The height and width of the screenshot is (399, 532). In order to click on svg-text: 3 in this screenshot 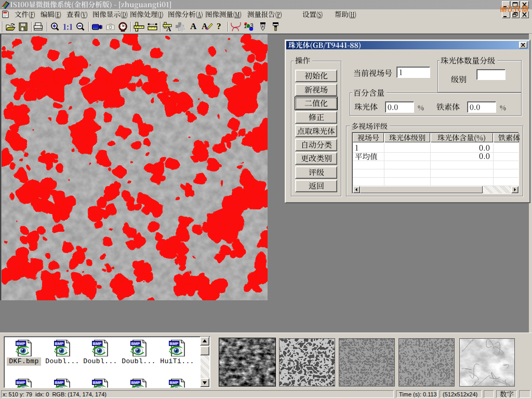, I will do `click(252, 25)`.